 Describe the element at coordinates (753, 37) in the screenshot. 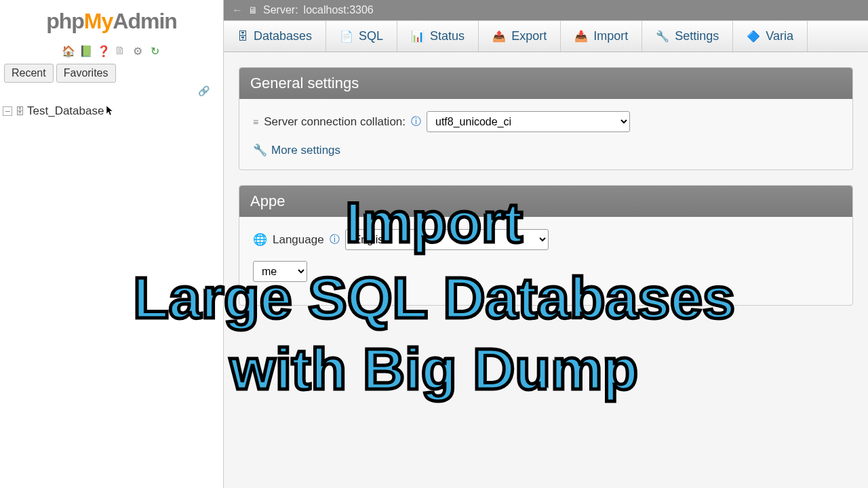

I see `variables-icon: 🔷` at that location.